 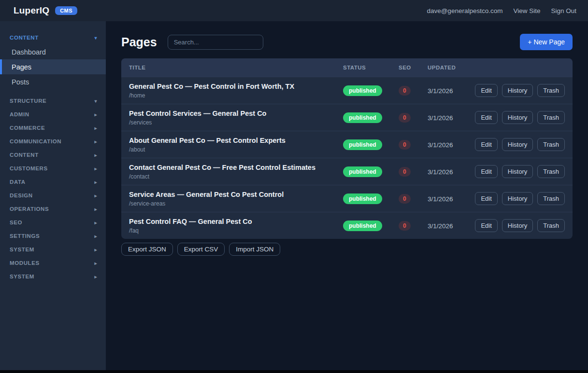 I want to click on page-title-cell: Service Areas — General Pest Co Pest Con…, so click(x=236, y=199).